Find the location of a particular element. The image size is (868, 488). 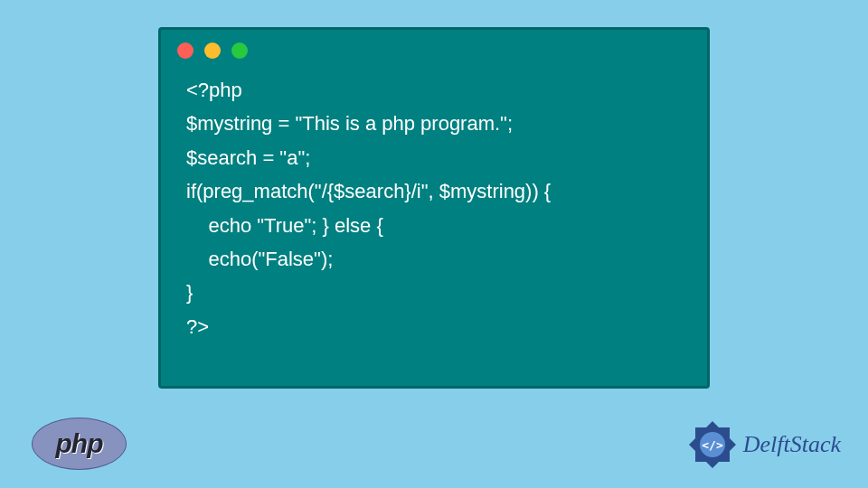

minimize-icon is located at coordinates (212, 51).